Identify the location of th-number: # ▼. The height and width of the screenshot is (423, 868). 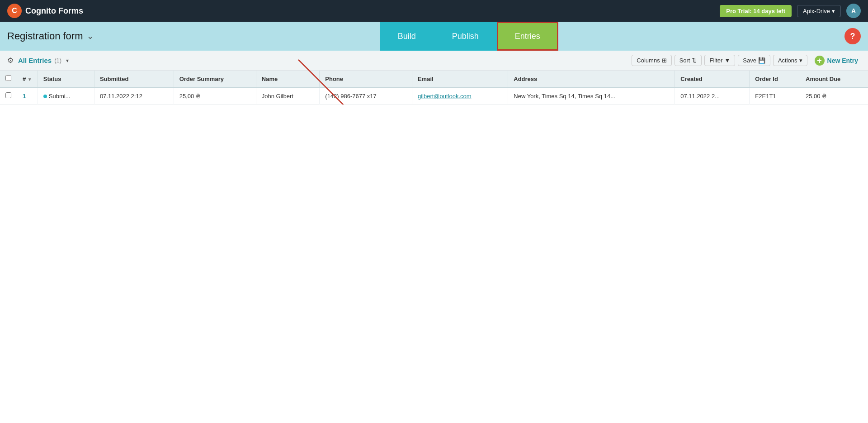
(28, 79).